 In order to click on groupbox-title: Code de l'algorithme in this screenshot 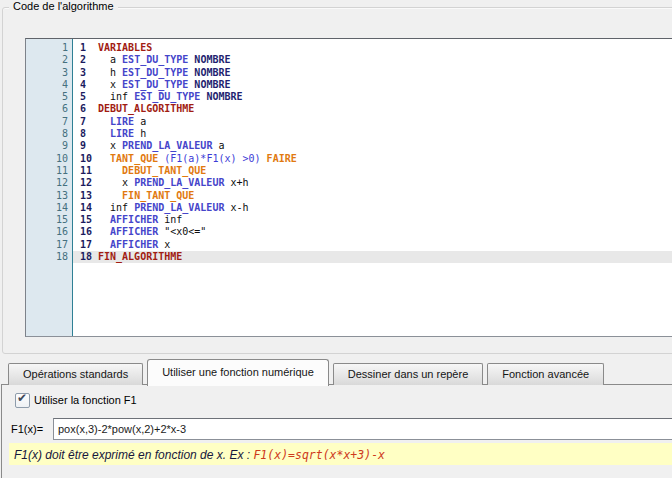, I will do `click(64, 6)`.